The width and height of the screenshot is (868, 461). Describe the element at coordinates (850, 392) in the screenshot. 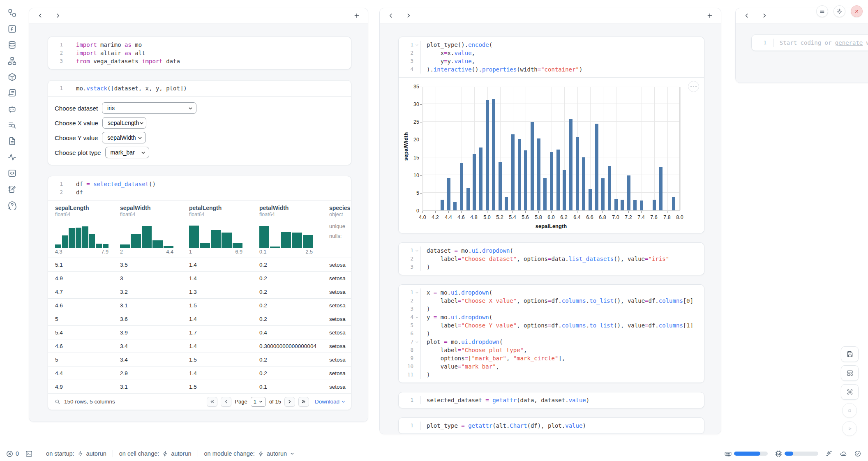

I see `cmd-button` at that location.